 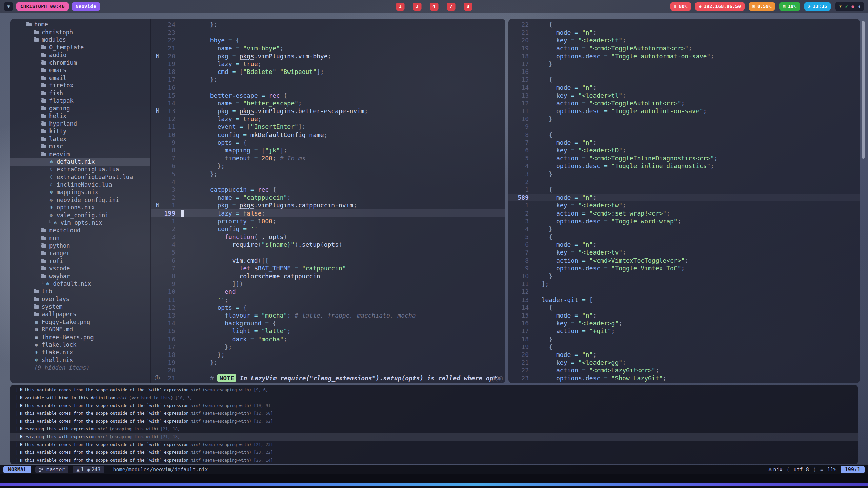 I want to click on scrollbar, so click(x=863, y=90).